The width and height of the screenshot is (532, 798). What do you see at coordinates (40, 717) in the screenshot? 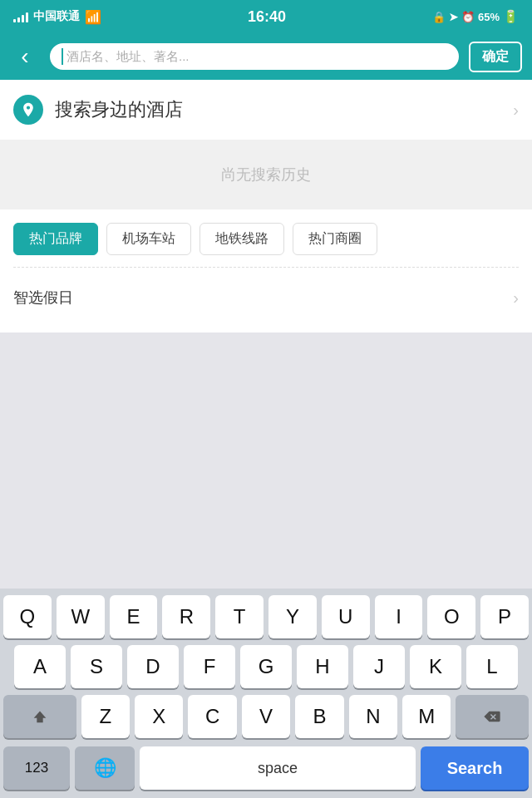
I see `shift-icon` at bounding box center [40, 717].